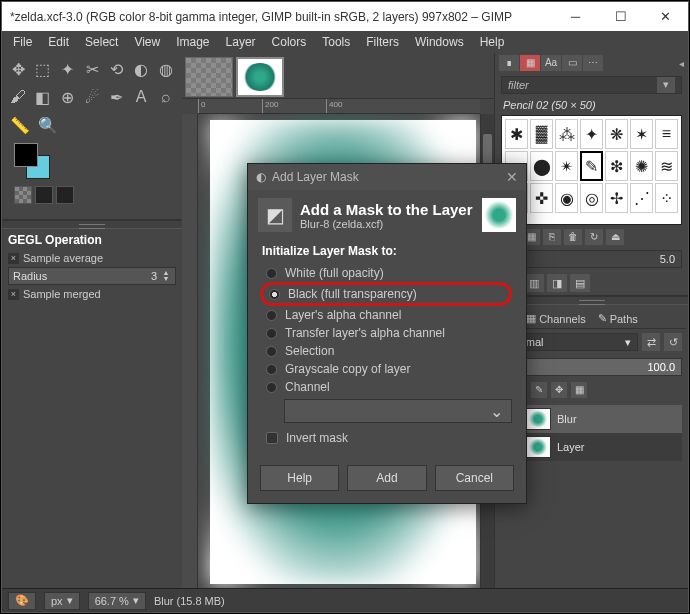  What do you see at coordinates (36, 163) in the screenshot?
I see `color-swatches` at bounding box center [36, 163].